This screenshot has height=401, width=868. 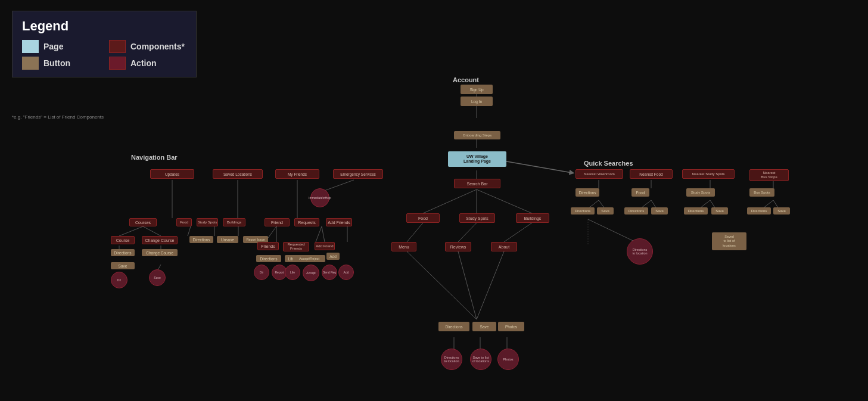 What do you see at coordinates (157, 278) in the screenshot?
I see `change-course-action: Save` at bounding box center [157, 278].